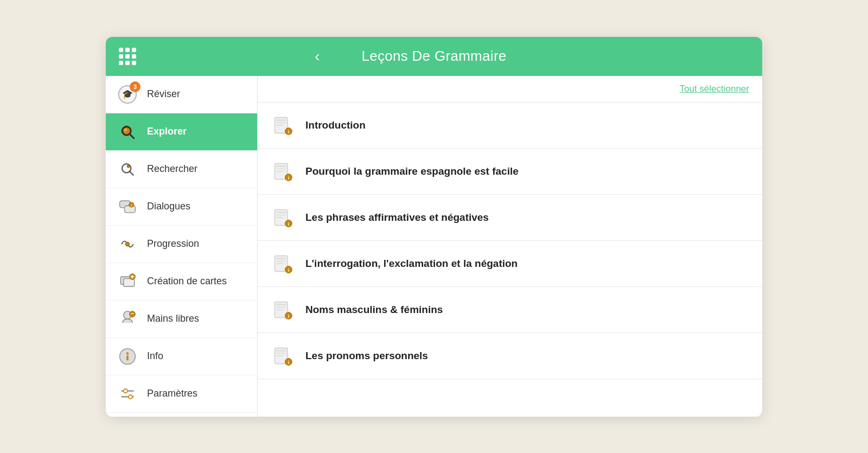  Describe the element at coordinates (173, 244) in the screenshot. I see `sidebar-label-progression: Progression` at that location.